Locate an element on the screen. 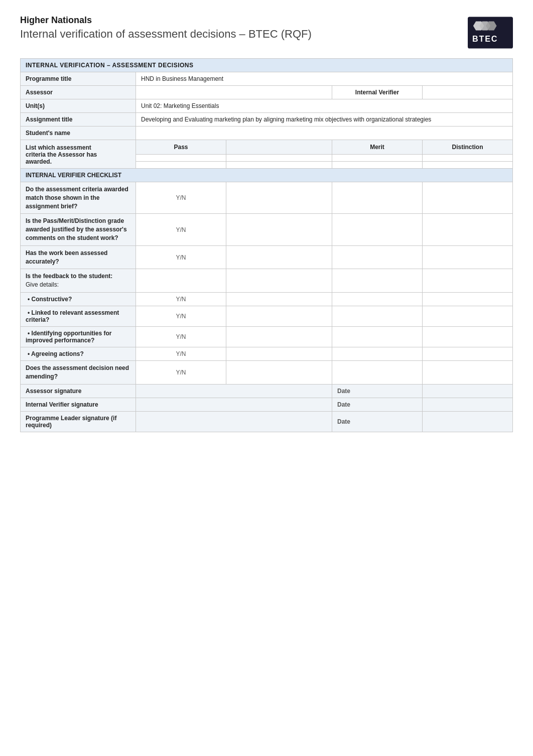 This screenshot has height=756, width=533. checklist-header-cell: INTERNAL VERIFIER CHECKLIST is located at coordinates (267, 176).